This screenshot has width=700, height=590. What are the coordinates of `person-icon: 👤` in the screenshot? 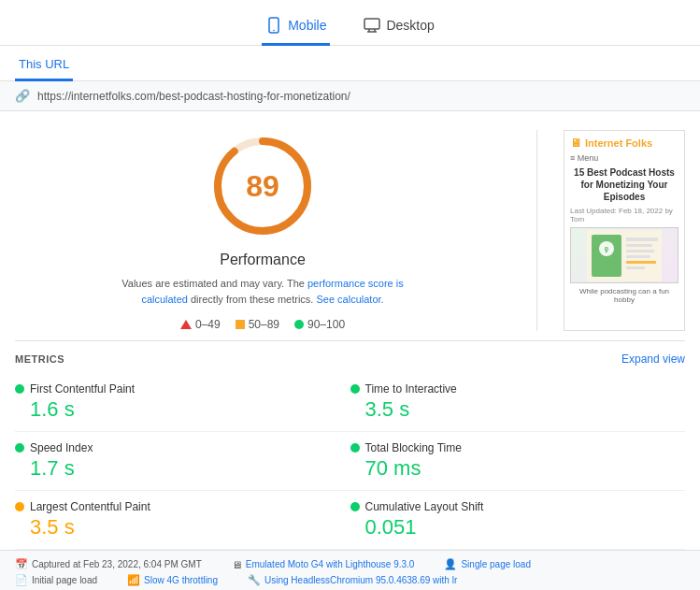 It's located at (450, 565).